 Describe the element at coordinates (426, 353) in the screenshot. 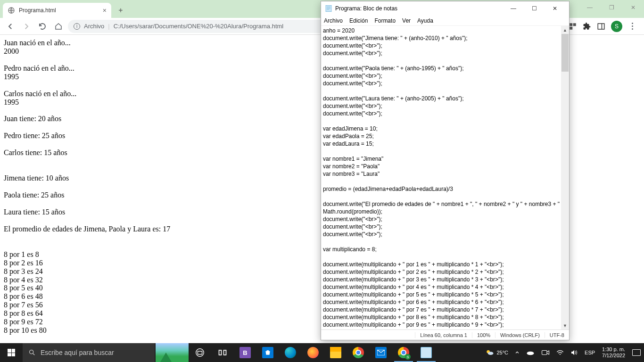

I see `app-notepad-active` at that location.